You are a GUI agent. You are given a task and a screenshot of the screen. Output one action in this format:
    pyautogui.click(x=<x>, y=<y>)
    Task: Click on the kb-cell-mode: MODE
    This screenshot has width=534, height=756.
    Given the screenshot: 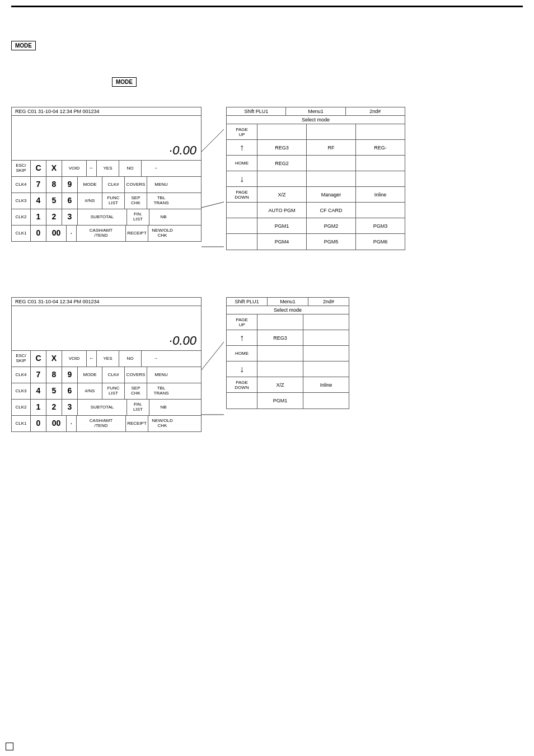 What is the action you would take?
    pyautogui.click(x=90, y=185)
    